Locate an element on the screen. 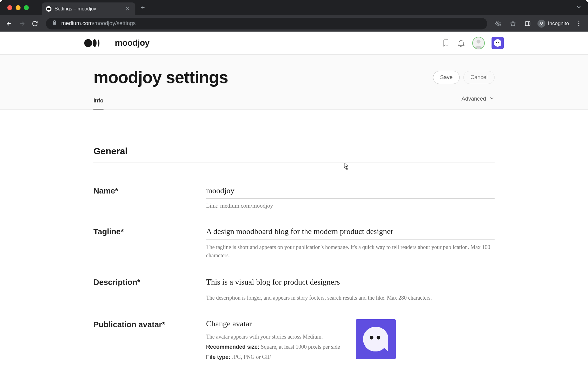 The width and height of the screenshot is (588, 368). avatar-hint-size: Recommended size: Square, at least 1000 … is located at coordinates (273, 347).